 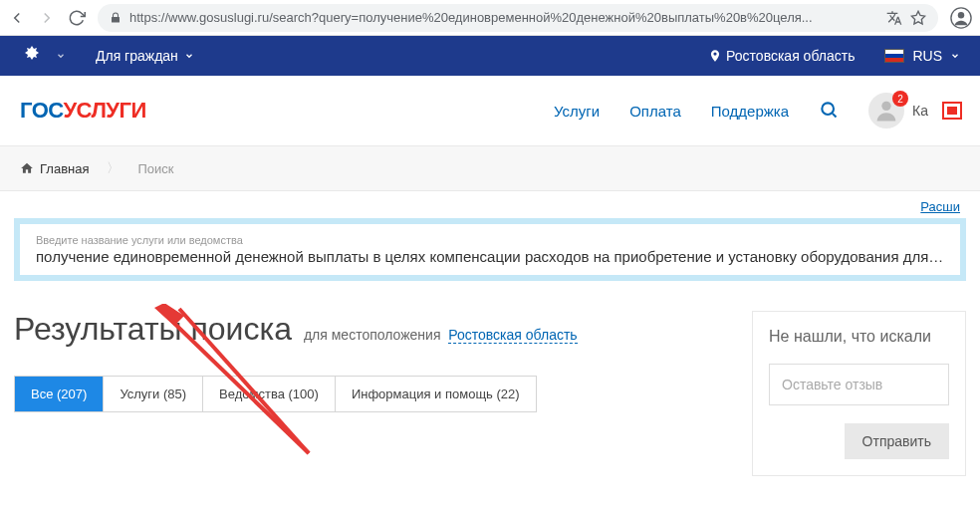 What do you see at coordinates (116, 18) in the screenshot?
I see `lock-icon` at bounding box center [116, 18].